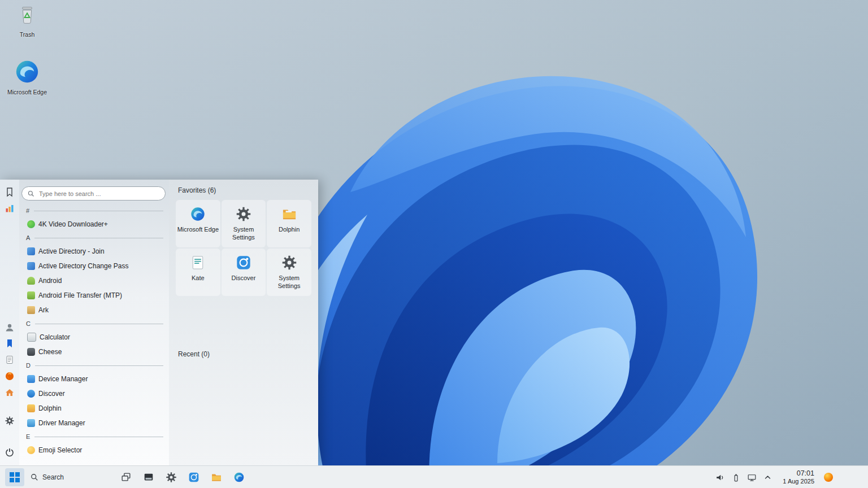 This screenshot has width=868, height=488. Describe the element at coordinates (60, 450) in the screenshot. I see `app-item-label: Emoji Selector` at that location.